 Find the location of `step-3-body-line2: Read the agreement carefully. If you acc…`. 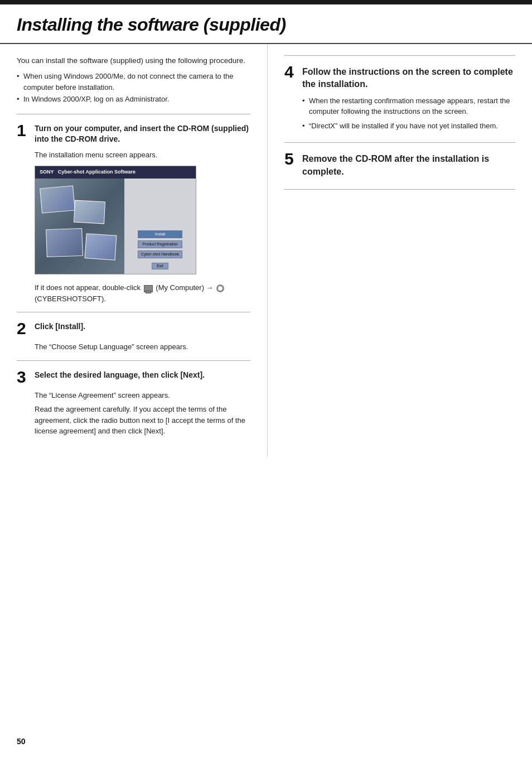

step-3-body-line2: Read the agreement carefully. If you acc… is located at coordinates (143, 421).